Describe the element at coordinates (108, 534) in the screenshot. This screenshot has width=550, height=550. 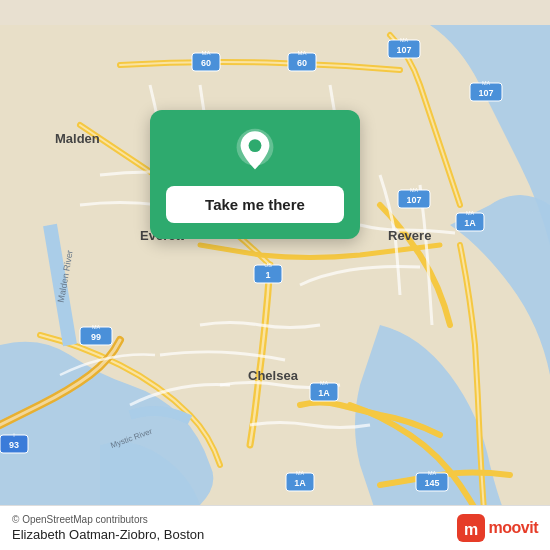
I see `location-text: Elizabeth Oatman-Ziobro, Boston` at that location.